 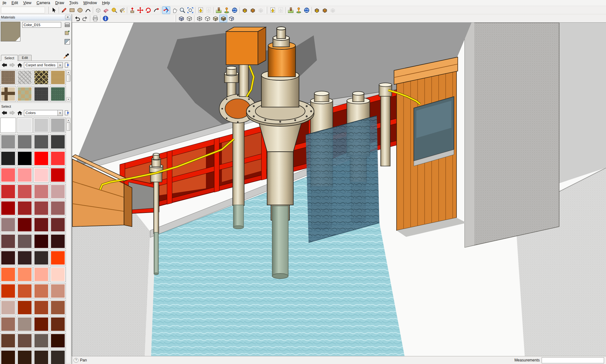 I want to click on color-swatch-6A5656, so click(x=25, y=241).